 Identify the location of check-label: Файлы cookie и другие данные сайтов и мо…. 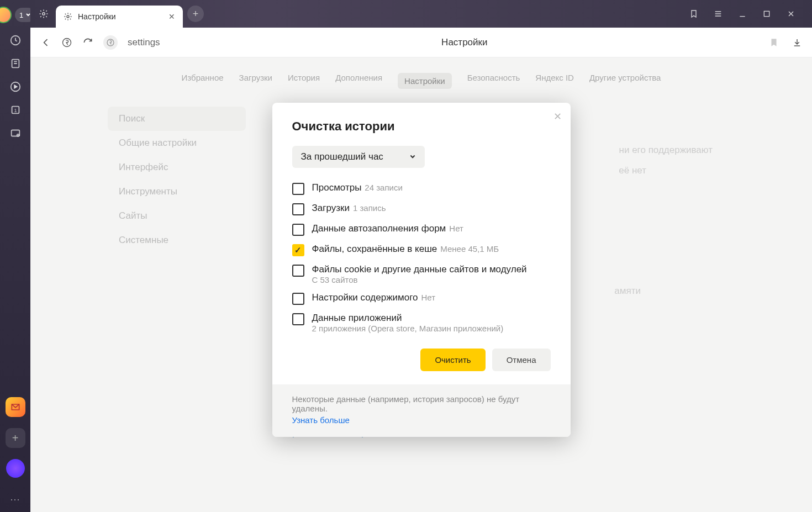
(431, 270).